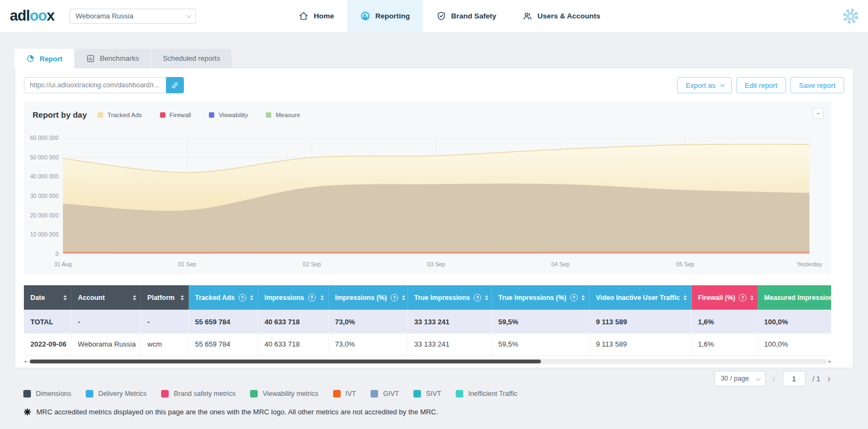 Image resolution: width=868 pixels, height=429 pixels. Describe the element at coordinates (391, 394) in the screenshot. I see `legend-label: GIVT` at that location.